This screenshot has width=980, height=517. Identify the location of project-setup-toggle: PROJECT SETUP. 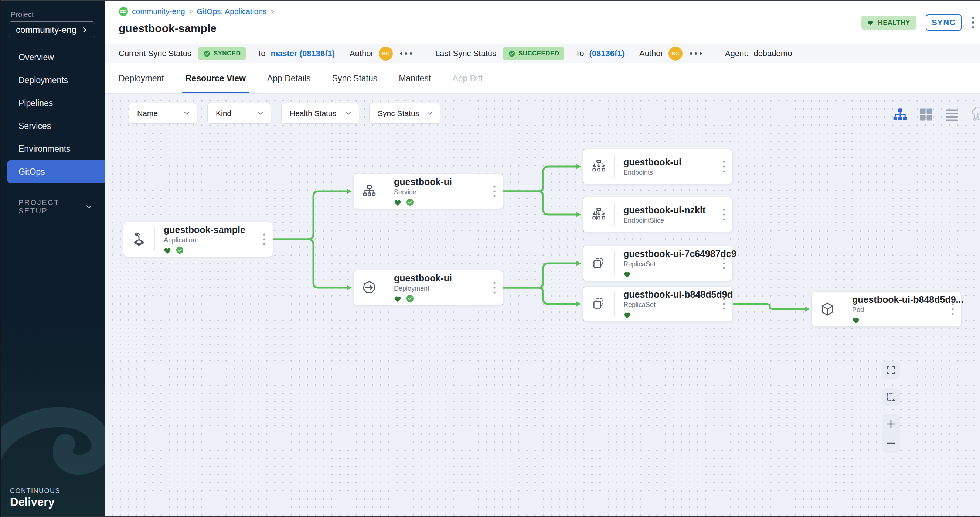
(56, 207).